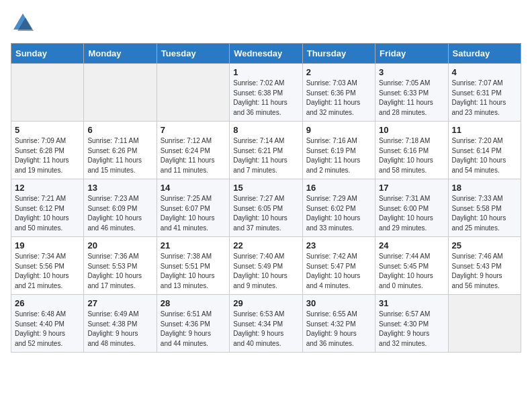 This screenshot has height=411, width=532. I want to click on day-of-week-header: Wednesday, so click(266, 54).